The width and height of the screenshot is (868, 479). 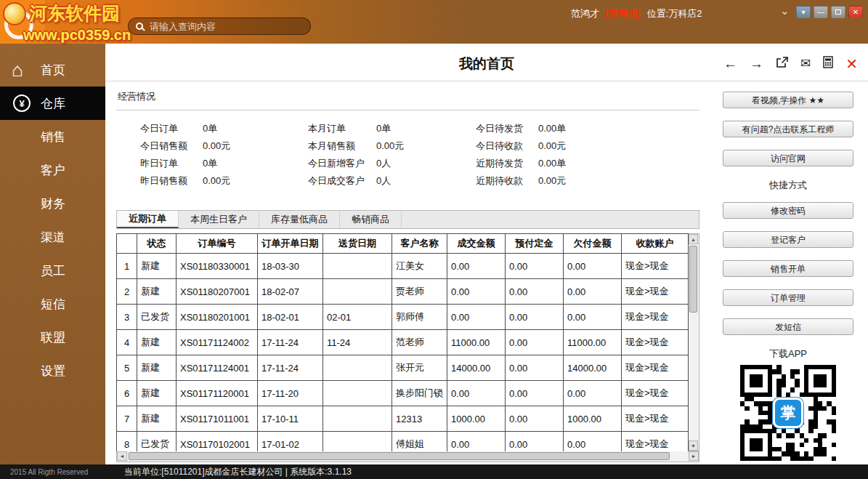 I want to click on tab-recent-orders: 近期订单, so click(x=148, y=220).